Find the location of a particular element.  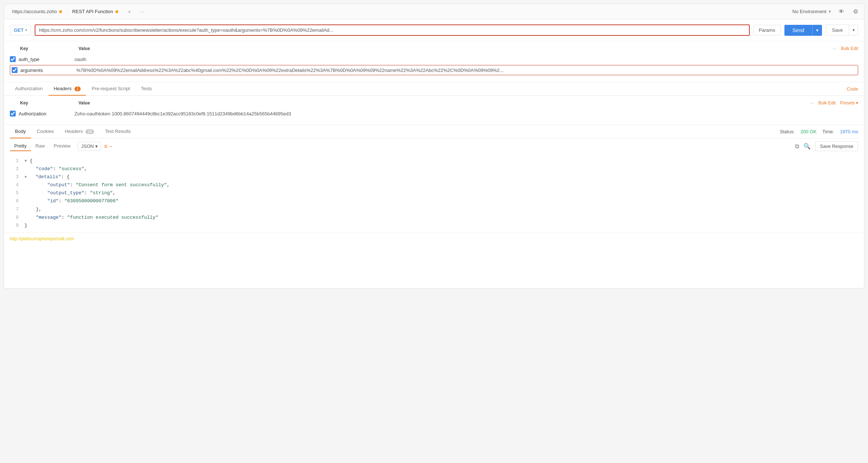

json-line-1: 1 ▼ { is located at coordinates (434, 161).